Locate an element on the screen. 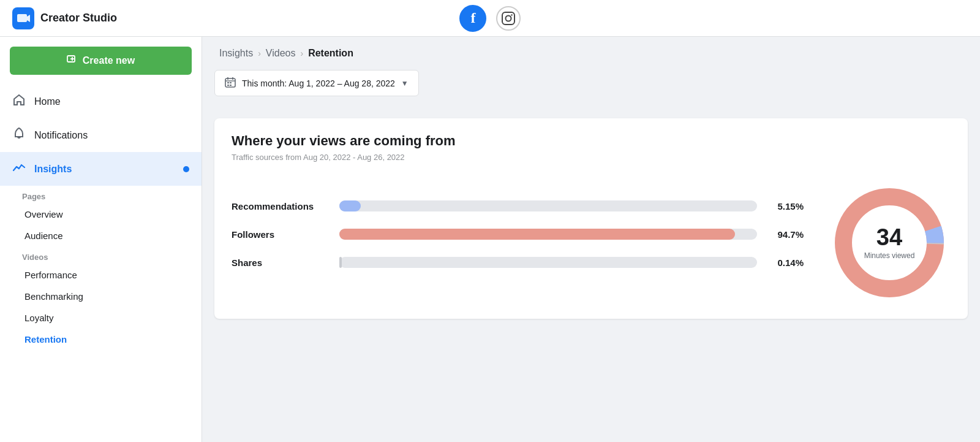 The image size is (980, 442). sidebar-item-overview: Overview is located at coordinates (100, 215).